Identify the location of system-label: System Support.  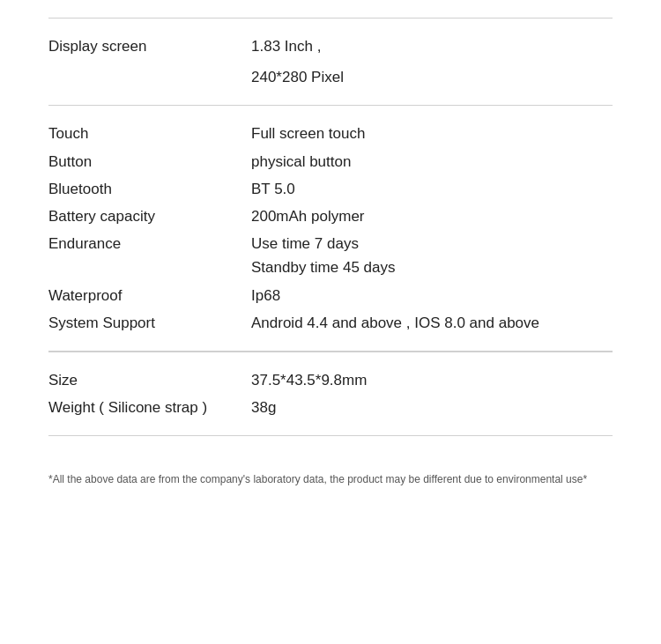
(150, 322).